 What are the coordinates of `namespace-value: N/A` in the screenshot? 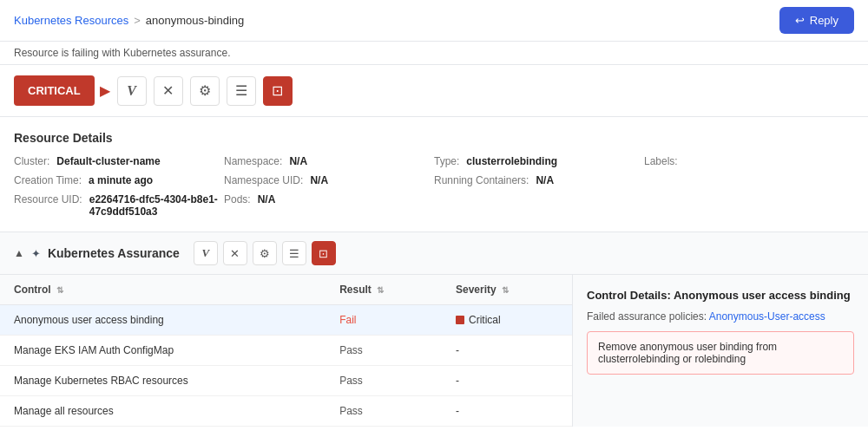 It's located at (299, 161).